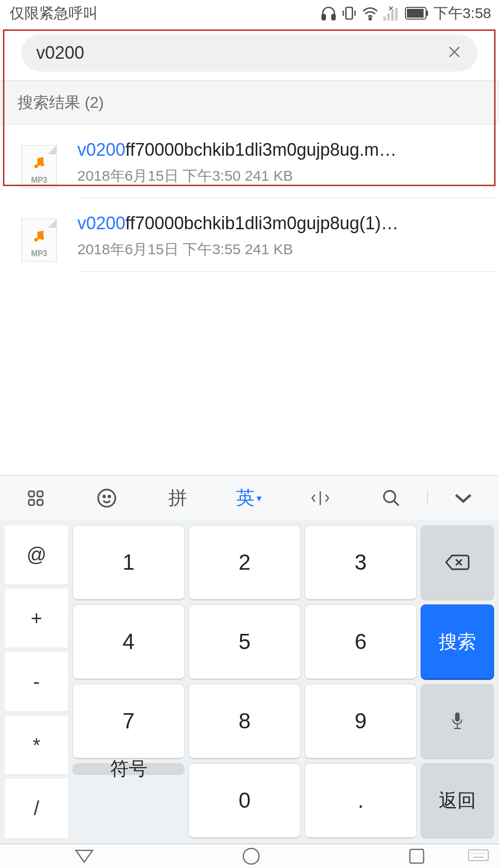 This screenshot has height=868, width=499. What do you see at coordinates (360, 642) in the screenshot?
I see `key-6: 6` at bounding box center [360, 642].